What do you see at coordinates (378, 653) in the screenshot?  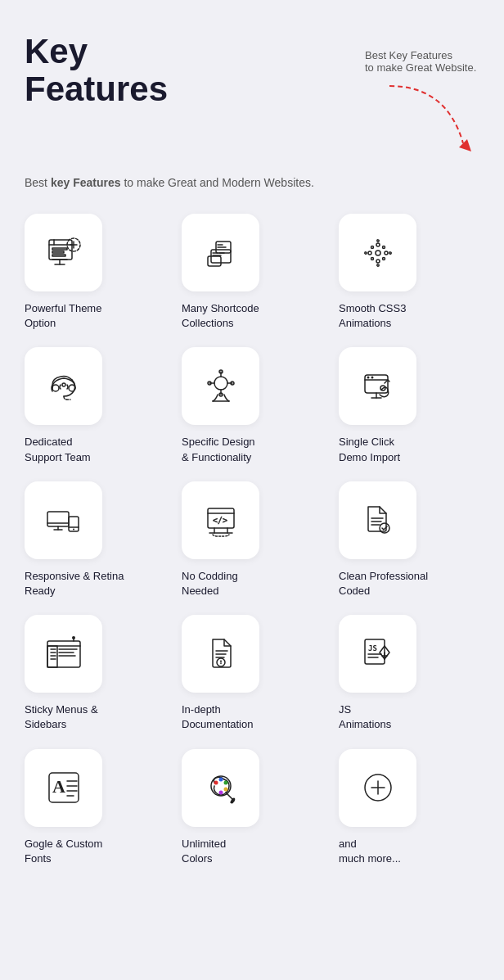 I see `icon-box-js: JS` at bounding box center [378, 653].